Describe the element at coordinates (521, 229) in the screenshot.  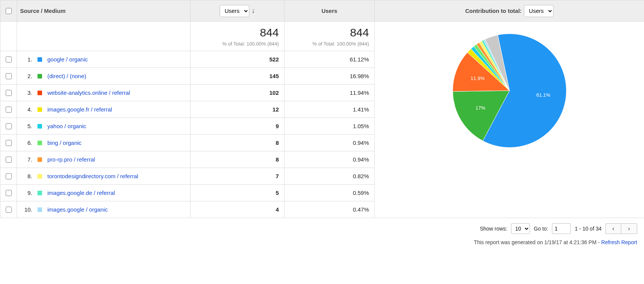
I see `show-rows-select: 10` at that location.